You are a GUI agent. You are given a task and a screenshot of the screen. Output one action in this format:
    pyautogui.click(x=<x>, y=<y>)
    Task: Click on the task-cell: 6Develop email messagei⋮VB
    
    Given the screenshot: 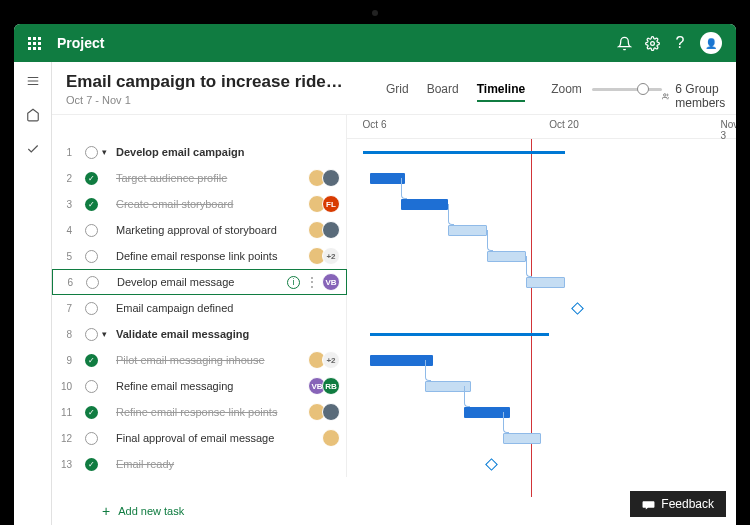 What is the action you would take?
    pyautogui.click(x=200, y=282)
    